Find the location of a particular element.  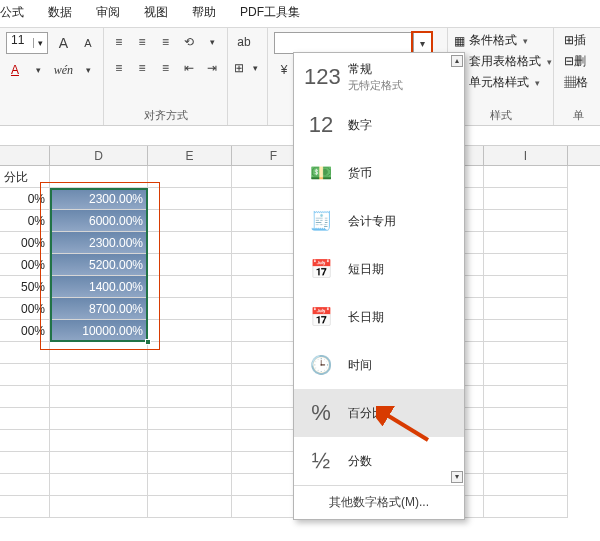

cell-c: 分比 is located at coordinates (25, 177).